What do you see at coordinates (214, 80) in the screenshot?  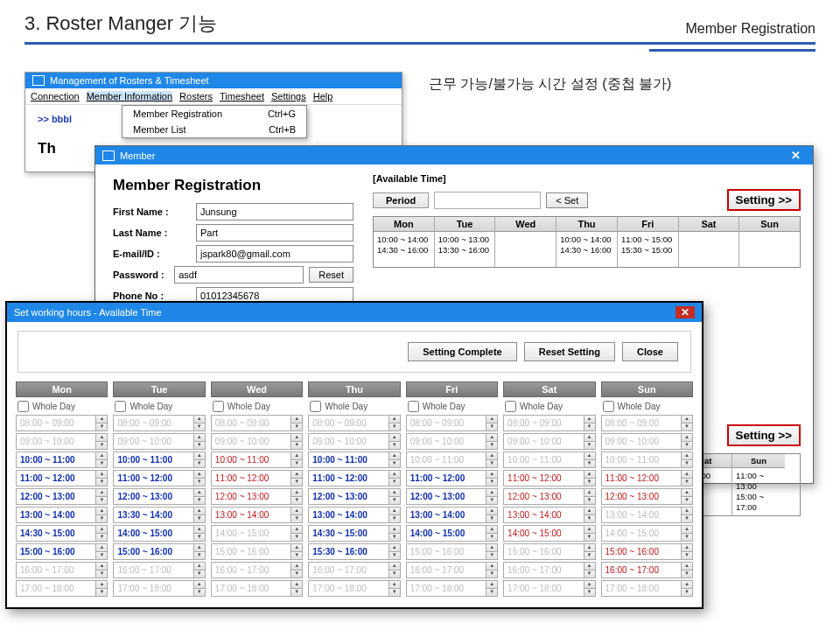 I see `titlebar-management: Management of Rosters & Timesheet` at bounding box center [214, 80].